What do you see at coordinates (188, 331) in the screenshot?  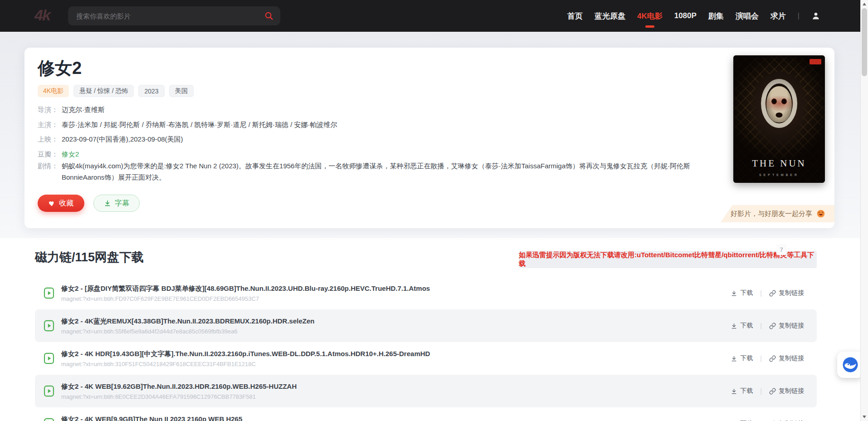 I see `magnet-link: magnet:?xt=urn:btih:55f6ef5e9a6d4f2d44d7…` at bounding box center [188, 331].